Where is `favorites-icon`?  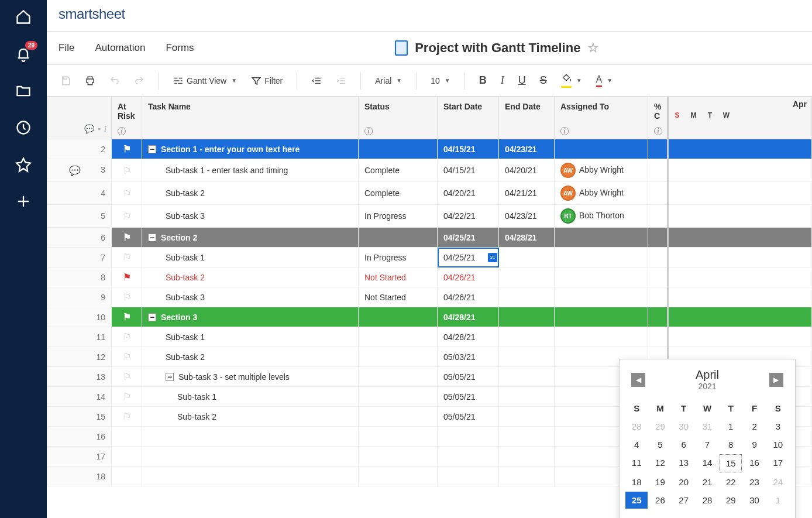
favorites-icon is located at coordinates (23, 164).